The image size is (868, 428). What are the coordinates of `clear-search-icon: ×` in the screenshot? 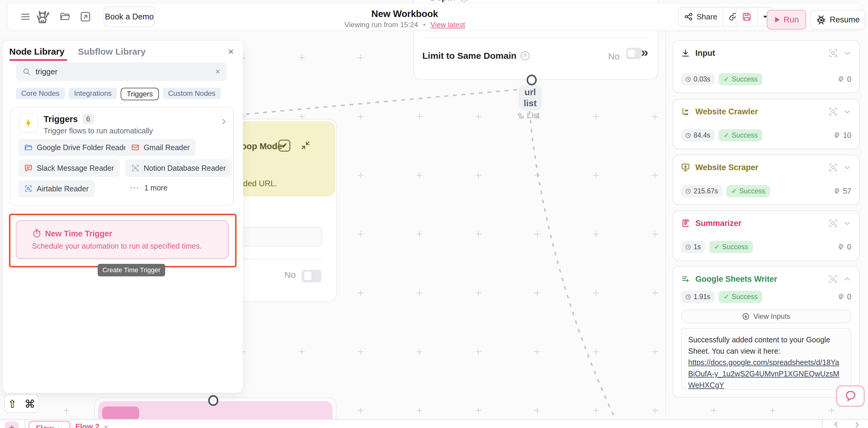 It's located at (218, 72).